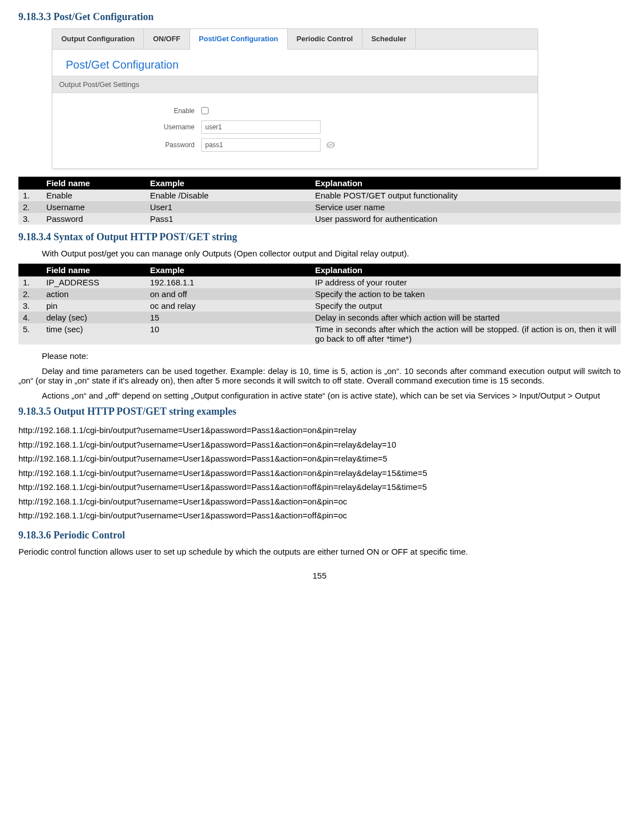 The image size is (639, 840). What do you see at coordinates (320, 294) in the screenshot?
I see `table-row: 2.actionon and offSpecify the action to …` at bounding box center [320, 294].